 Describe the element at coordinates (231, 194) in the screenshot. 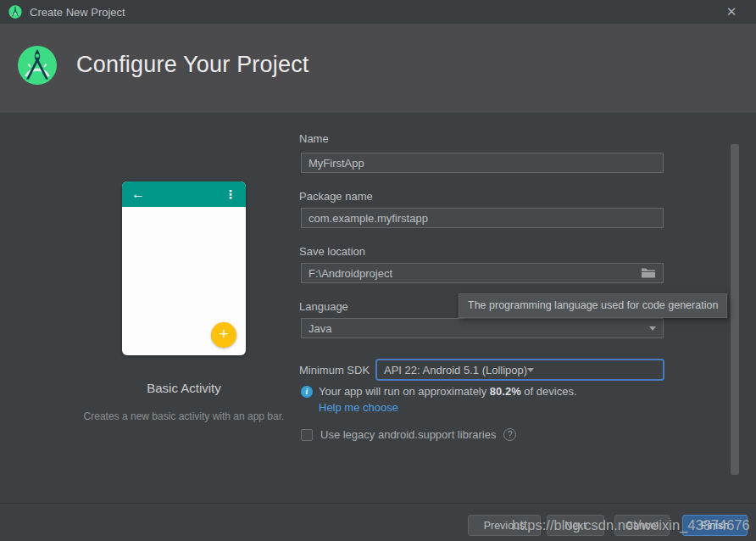

I see `overflow-menu-icon: ⋮` at that location.